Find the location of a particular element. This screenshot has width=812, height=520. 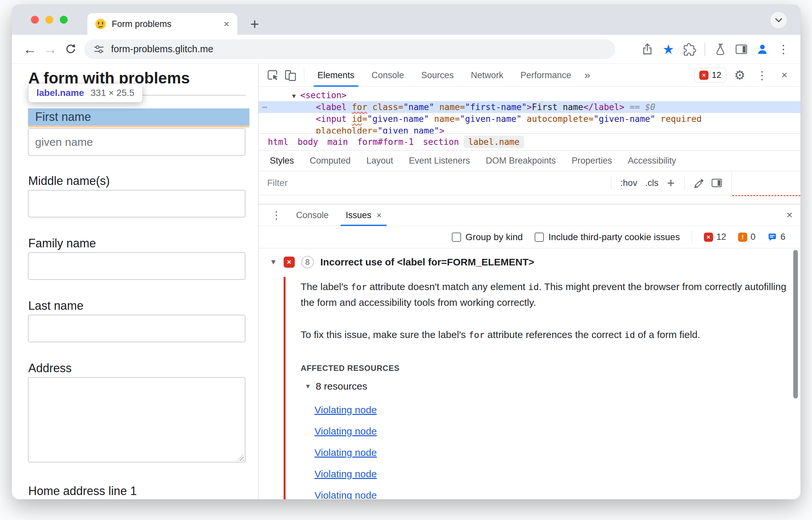

back-button: ← is located at coordinates (30, 49).